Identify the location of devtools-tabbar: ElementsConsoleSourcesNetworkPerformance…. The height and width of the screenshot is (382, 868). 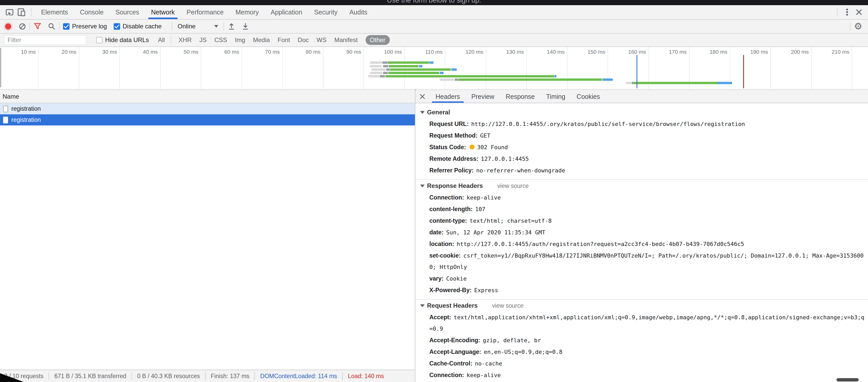
(434, 12).